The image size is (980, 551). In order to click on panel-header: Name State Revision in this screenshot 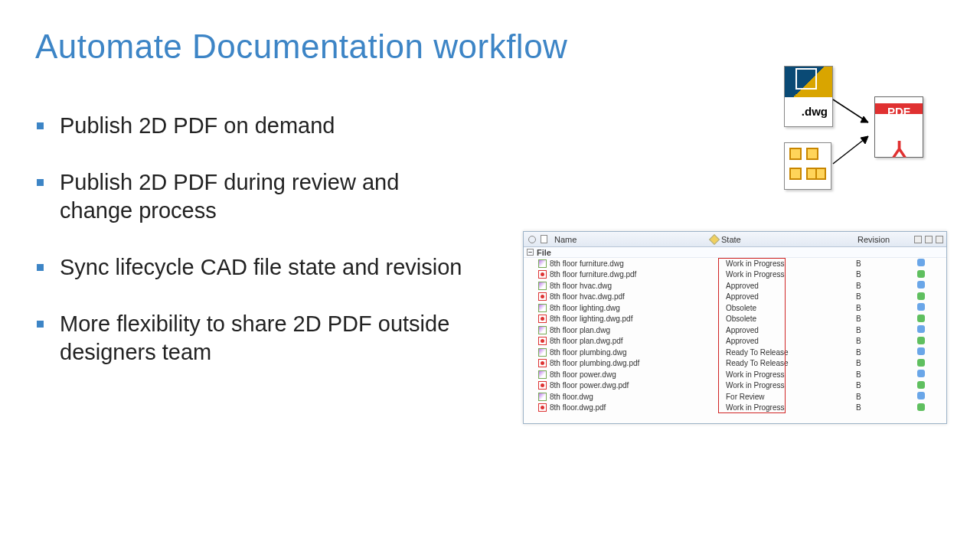, I will do `click(735, 240)`.